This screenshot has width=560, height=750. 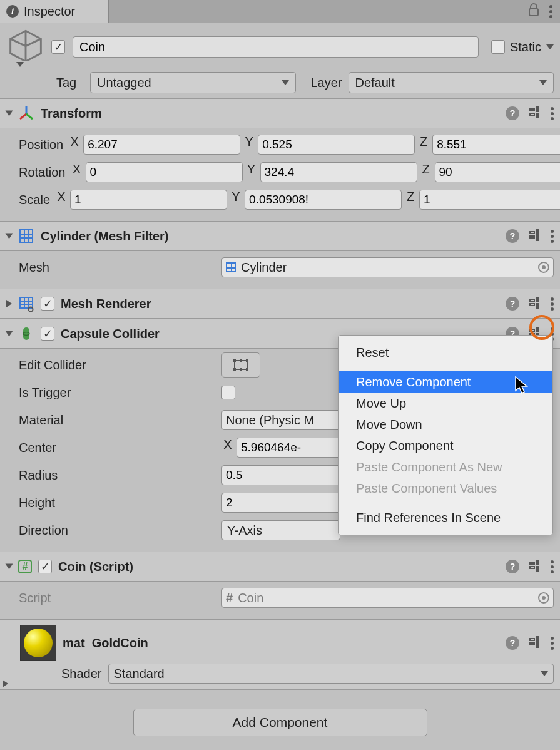 I want to click on direction-dropdown: Y-Axis, so click(x=281, y=530).